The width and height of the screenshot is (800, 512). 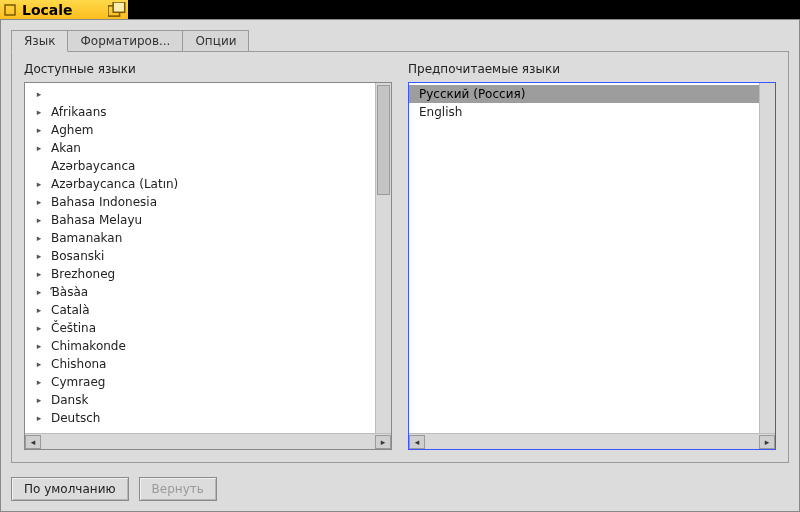 What do you see at coordinates (200, 292) in the screenshot?
I see `list-item: ▸Ɓàsàa` at bounding box center [200, 292].